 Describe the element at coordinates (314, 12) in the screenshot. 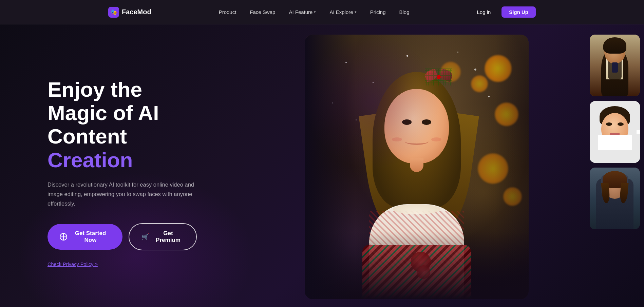

I see `nav-links: Product Face Swap AI Feature ▾ AI Explor…` at that location.